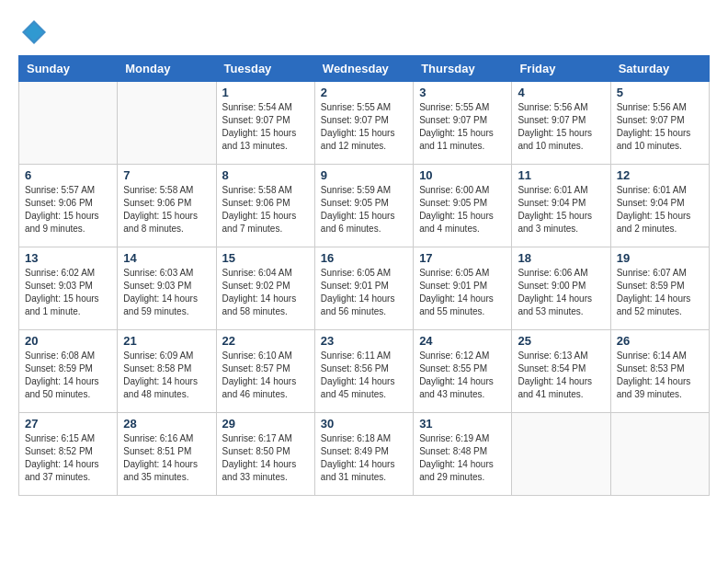 The image size is (728, 563). Describe the element at coordinates (68, 206) in the screenshot. I see `day-cell-6: 6Sunrise: 5:57 AM Sunset: 9:06 PM Daylig…` at that location.